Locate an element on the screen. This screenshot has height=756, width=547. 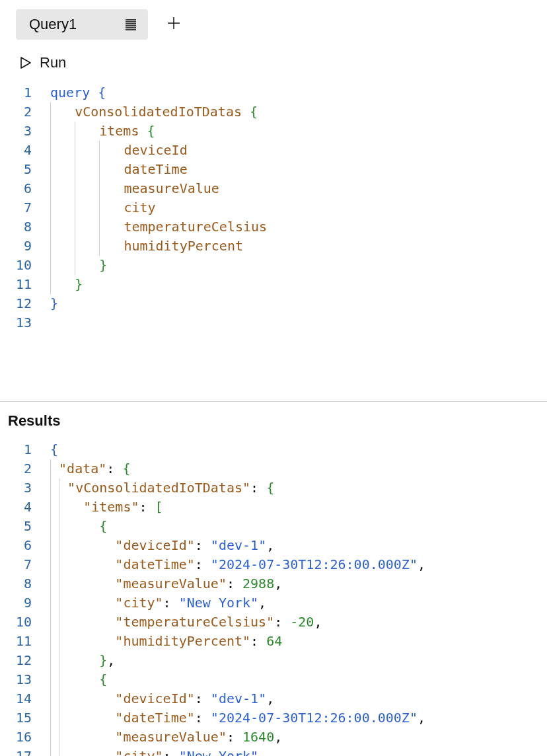
tab-bar: Query1 is located at coordinates (274, 20).